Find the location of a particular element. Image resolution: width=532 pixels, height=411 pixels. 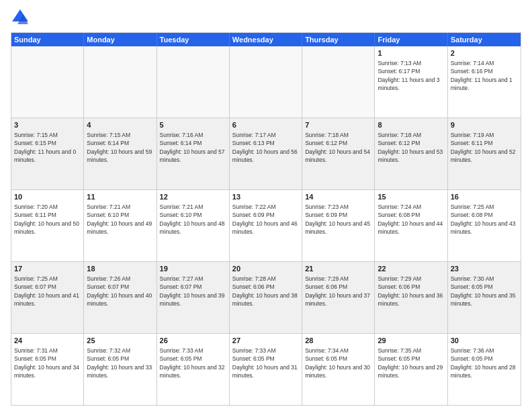

cell-info: Sunrise: 7:15 AMSunset: 6:15 PMDaylight:… is located at coordinates (45, 148).